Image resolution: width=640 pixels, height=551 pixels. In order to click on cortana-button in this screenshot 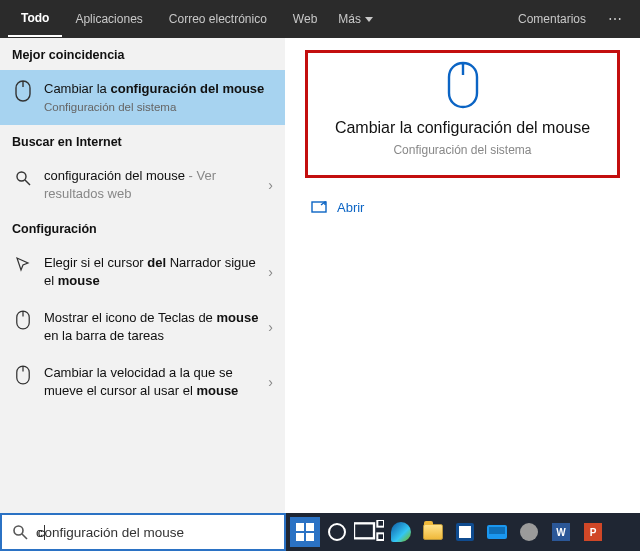, I will do `click(337, 532)`.